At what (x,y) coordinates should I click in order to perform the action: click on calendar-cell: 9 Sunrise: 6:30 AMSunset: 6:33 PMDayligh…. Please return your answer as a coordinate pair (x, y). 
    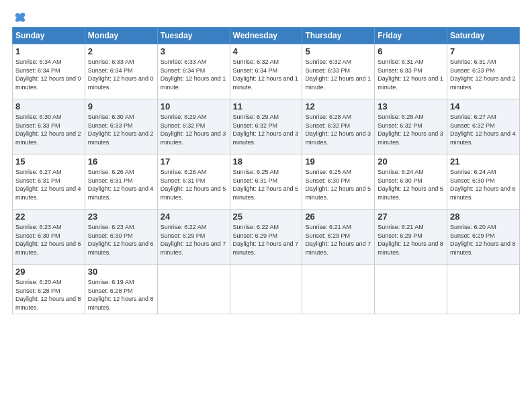
    Looking at the image, I should click on (121, 127).